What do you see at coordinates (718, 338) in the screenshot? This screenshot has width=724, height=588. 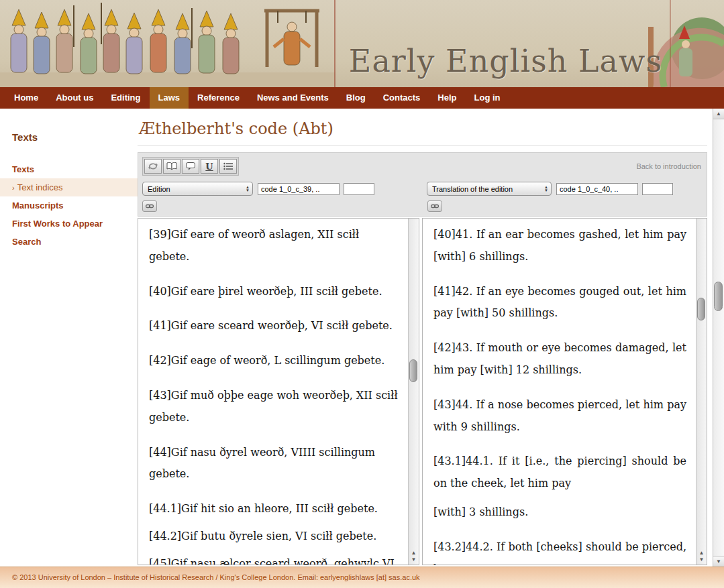 I see `page-scrollbar: ▲ ▼` at bounding box center [718, 338].